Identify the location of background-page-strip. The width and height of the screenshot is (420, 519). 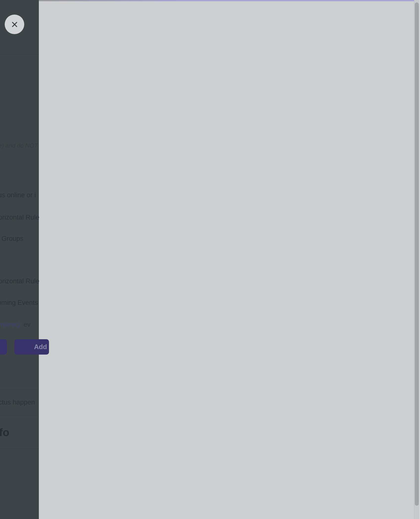
(227, 0).